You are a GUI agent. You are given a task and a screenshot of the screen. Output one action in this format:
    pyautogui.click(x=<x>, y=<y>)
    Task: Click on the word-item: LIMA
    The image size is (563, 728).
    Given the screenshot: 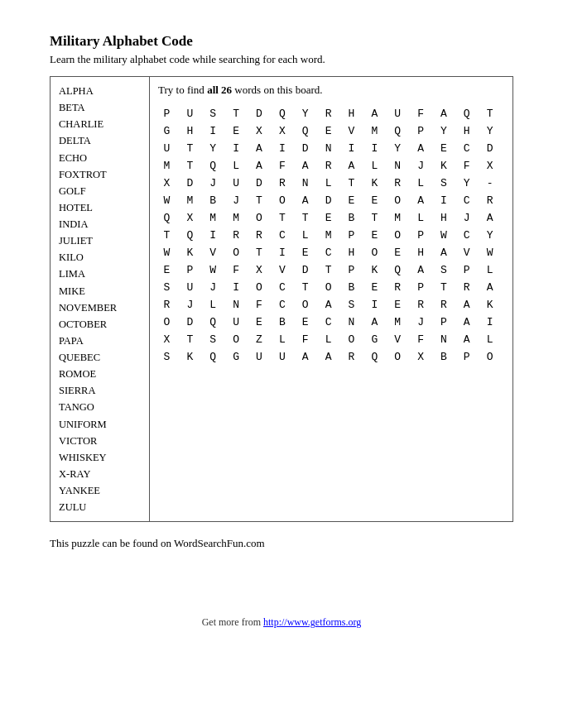 What is the action you would take?
    pyautogui.click(x=99, y=274)
    